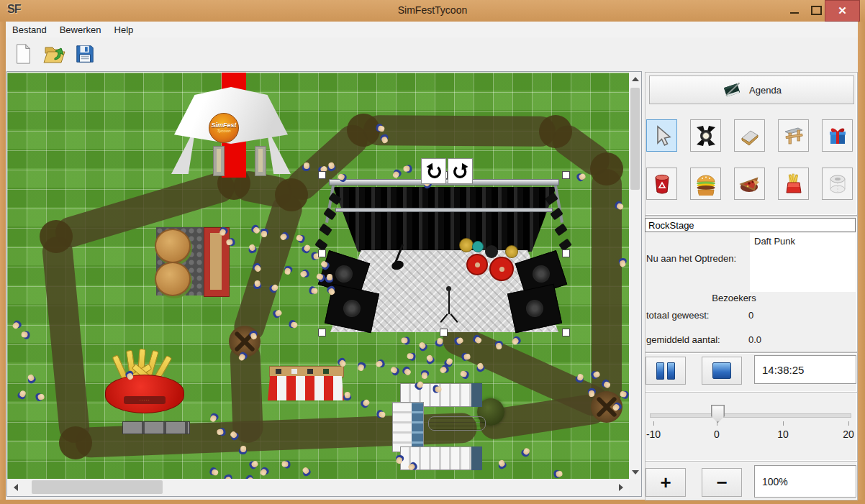 This screenshot has height=504, width=865. Describe the element at coordinates (97, 487) in the screenshot. I see `horizontal-scrollbar-thumb` at that location.